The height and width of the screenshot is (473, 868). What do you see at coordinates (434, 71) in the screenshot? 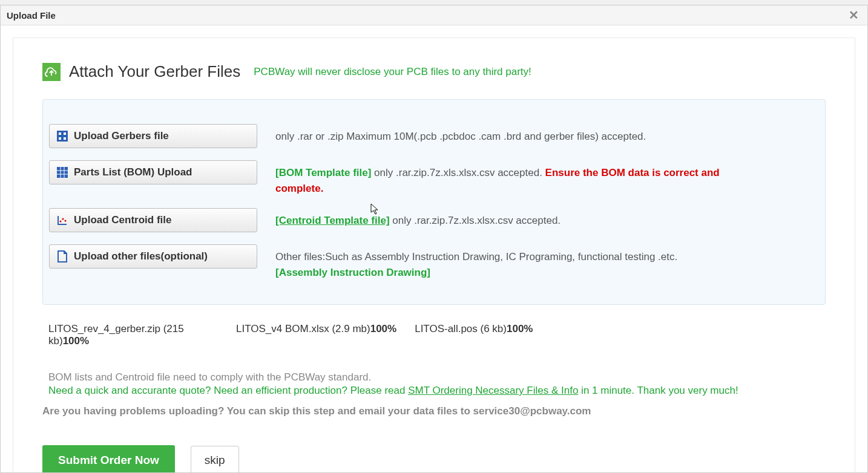
I see `heading-row: Attach Your Gerber Files PCBWay will nev…` at bounding box center [434, 71].